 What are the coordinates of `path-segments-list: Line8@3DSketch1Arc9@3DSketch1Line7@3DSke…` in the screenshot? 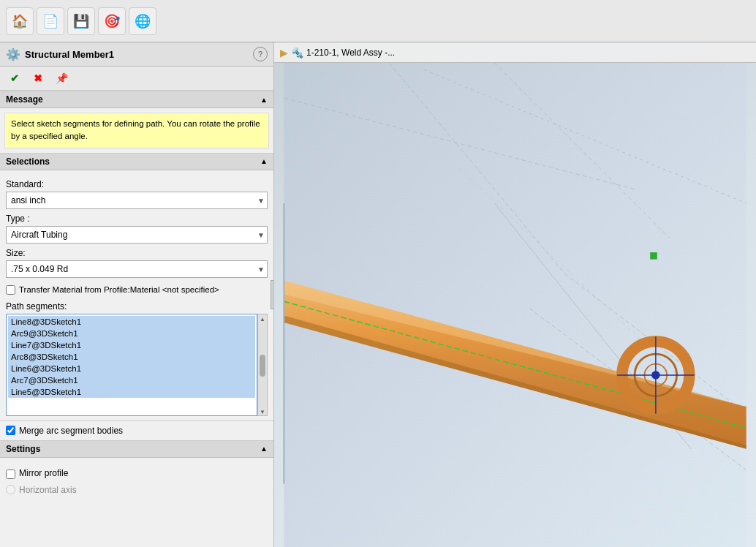 It's located at (132, 365).